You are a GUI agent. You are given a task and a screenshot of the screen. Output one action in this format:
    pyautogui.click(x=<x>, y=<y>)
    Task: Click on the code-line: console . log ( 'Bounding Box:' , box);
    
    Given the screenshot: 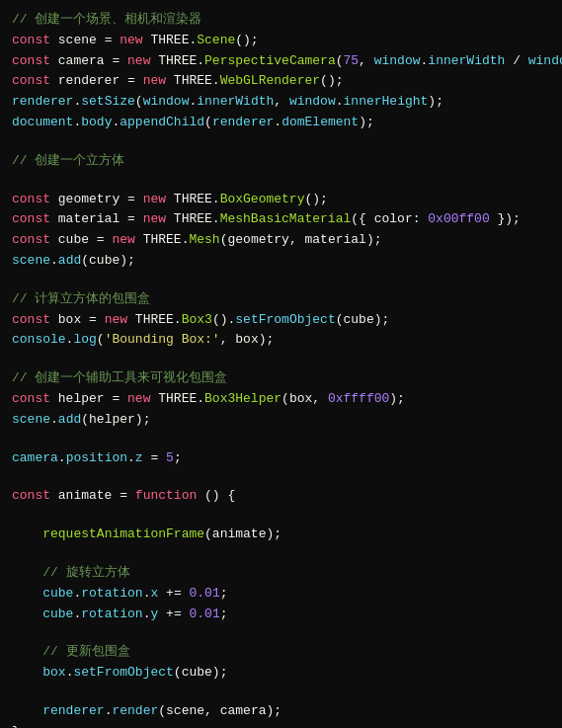 What is the action you would take?
    pyautogui.click(x=281, y=340)
    